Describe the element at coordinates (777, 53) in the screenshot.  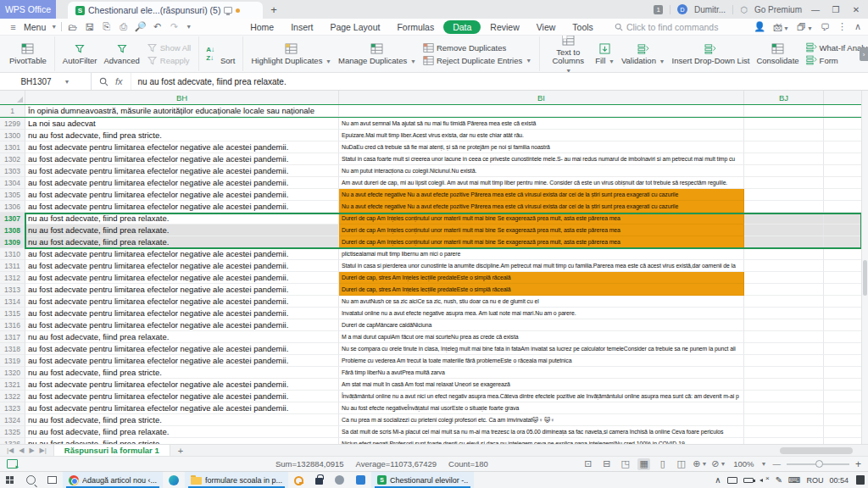
I see `consolidate-button: Consolidate` at that location.